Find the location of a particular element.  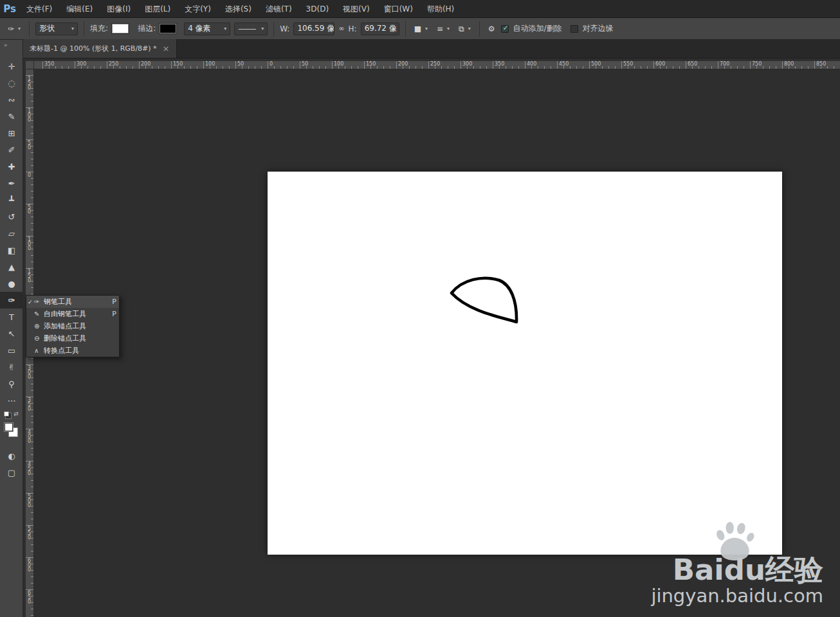

dodge-tool: ● is located at coordinates (12, 283).